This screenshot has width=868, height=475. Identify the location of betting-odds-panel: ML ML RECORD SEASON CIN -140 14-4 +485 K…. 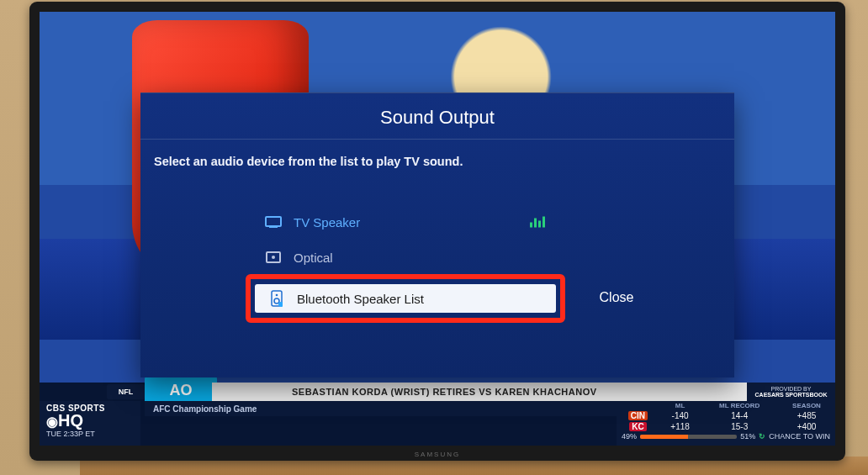
(726, 424).